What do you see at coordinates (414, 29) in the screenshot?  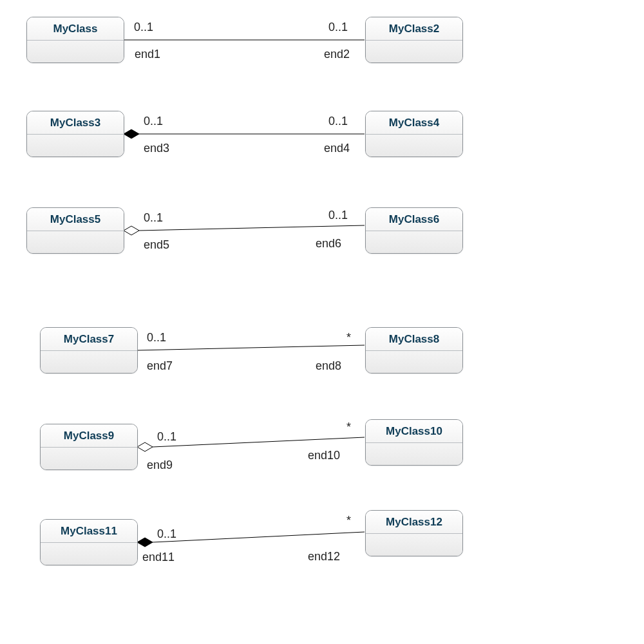 I see `class-title: MyClass2` at bounding box center [414, 29].